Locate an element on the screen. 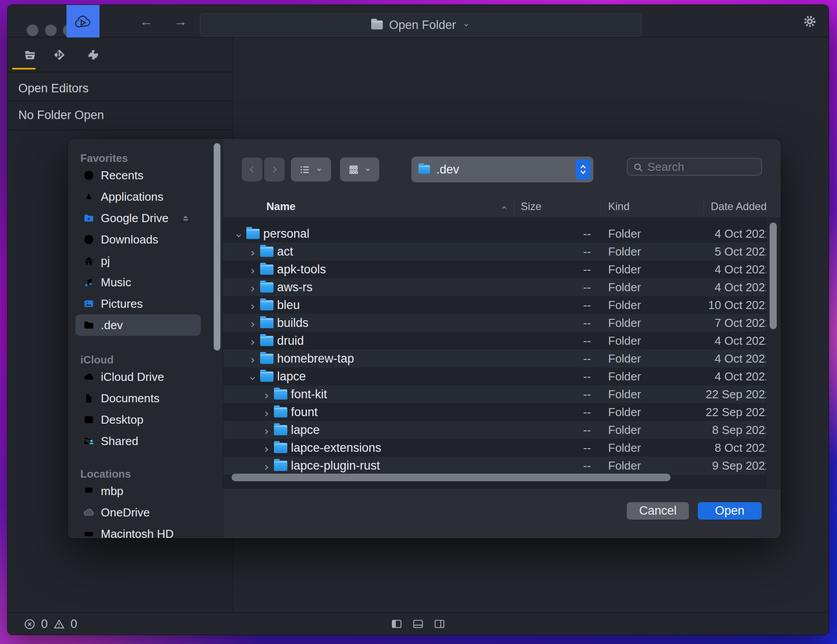 The image size is (837, 644). activity-tab-plugins is located at coordinates (93, 55).